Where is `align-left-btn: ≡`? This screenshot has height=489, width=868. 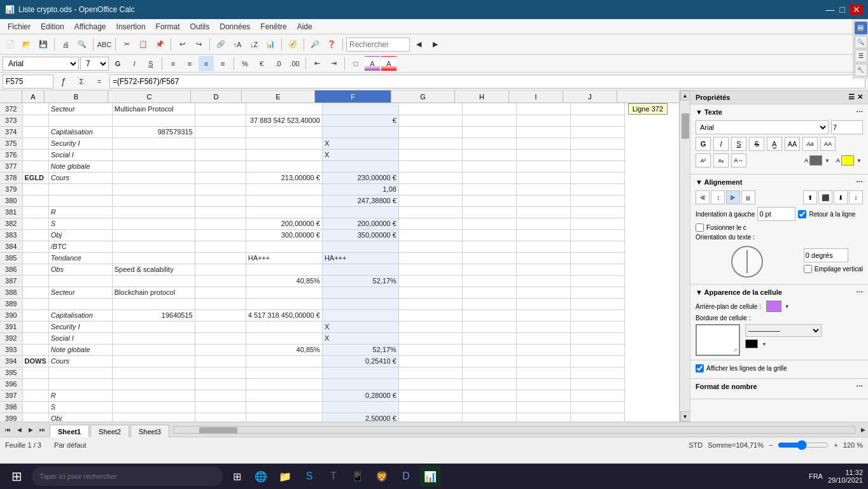 align-left-btn: ≡ is located at coordinates (173, 64).